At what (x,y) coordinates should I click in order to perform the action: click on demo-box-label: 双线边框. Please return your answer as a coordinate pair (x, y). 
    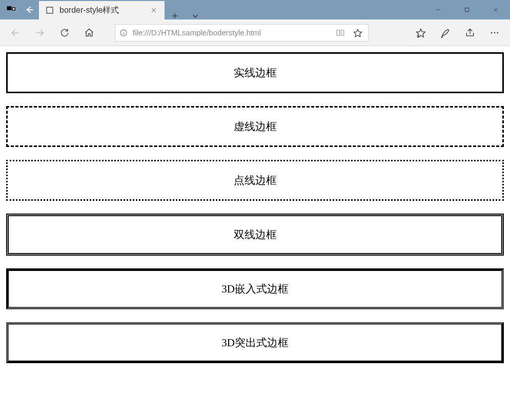
    Looking at the image, I should click on (255, 235).